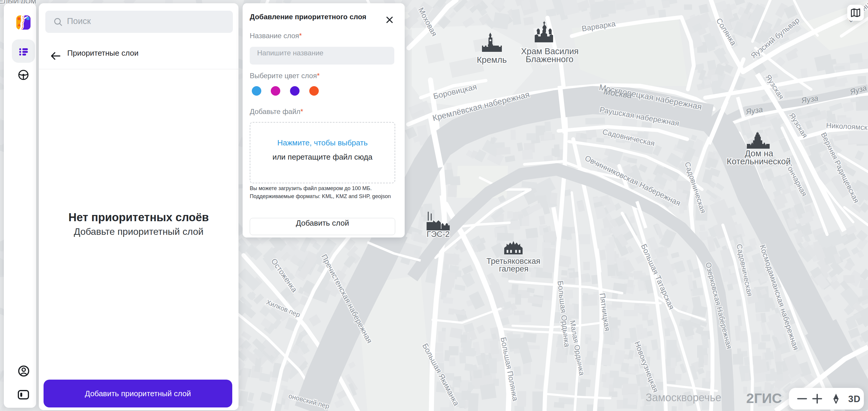 This screenshot has width=868, height=411. I want to click on svg-text: Котельнической, so click(759, 161).